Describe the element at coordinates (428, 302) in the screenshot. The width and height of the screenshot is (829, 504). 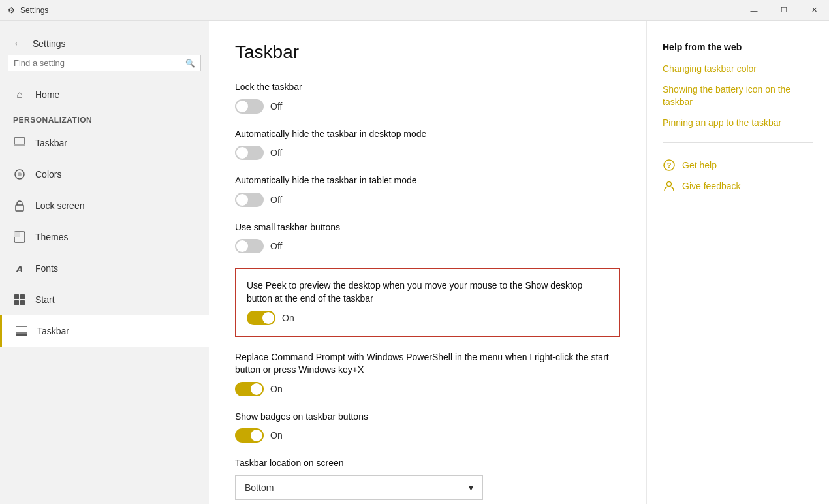
I see `peek-highlighted-box: Use Peek to preview the desktop when you…` at that location.